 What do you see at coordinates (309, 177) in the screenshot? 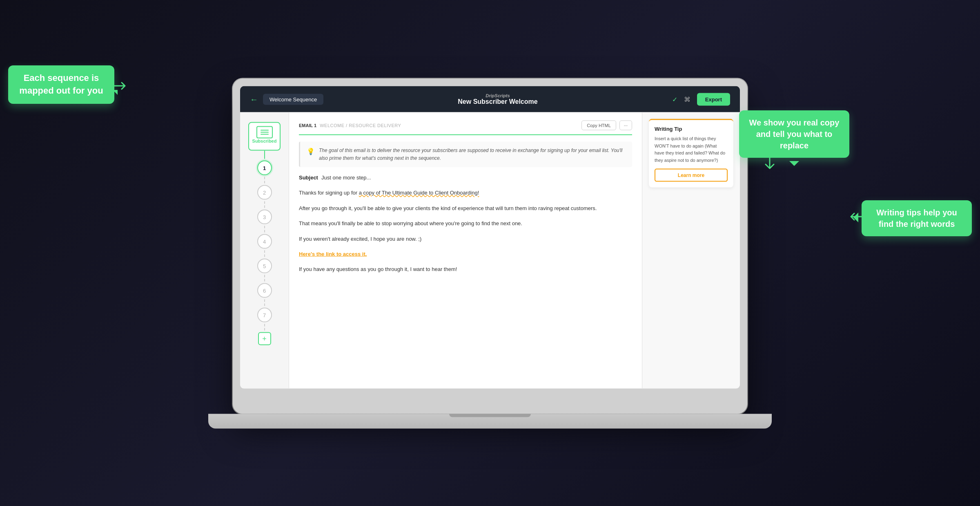
I see `subject-label: Subject` at bounding box center [309, 177].